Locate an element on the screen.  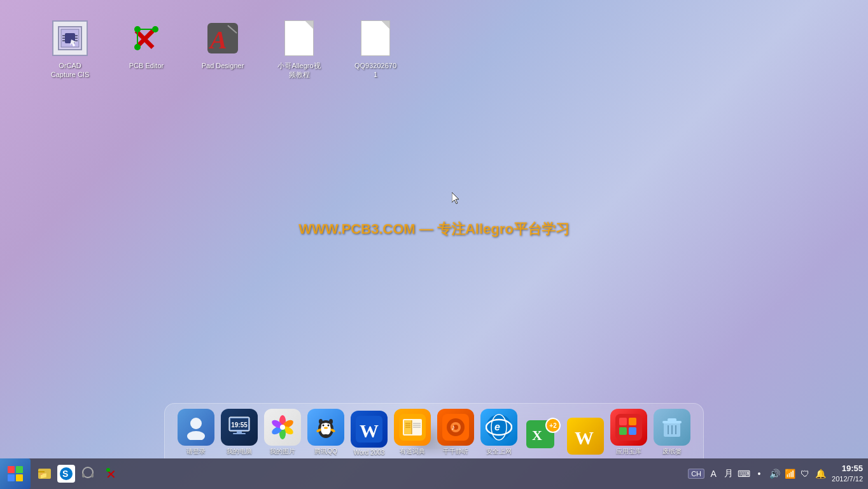
svg-text: 19:55 is located at coordinates (239, 425).